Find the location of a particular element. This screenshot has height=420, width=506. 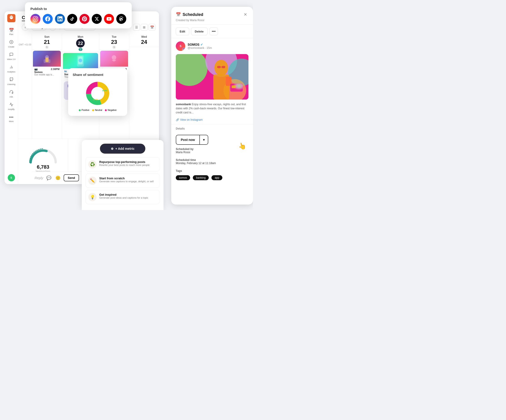

analytics-icon is located at coordinates (12, 68).